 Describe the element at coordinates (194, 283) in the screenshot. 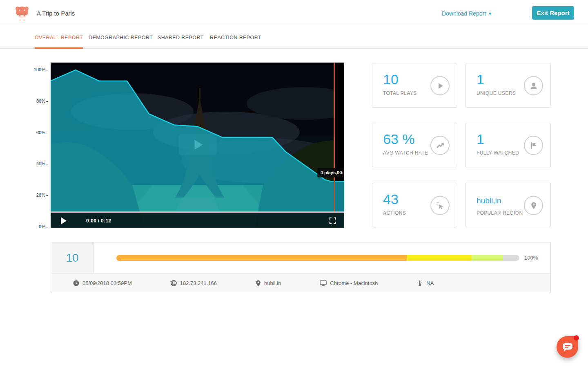

I see `detail-ip-address: 182.73.241.166` at that location.